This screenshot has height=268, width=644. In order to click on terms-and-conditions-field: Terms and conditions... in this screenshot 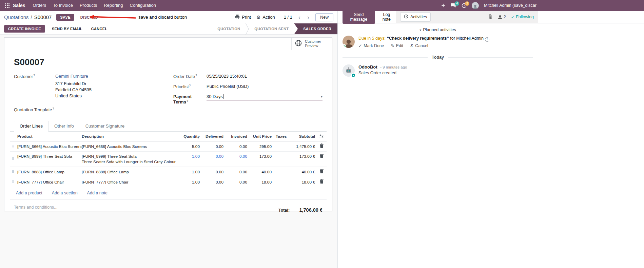, I will do `click(36, 209)`.